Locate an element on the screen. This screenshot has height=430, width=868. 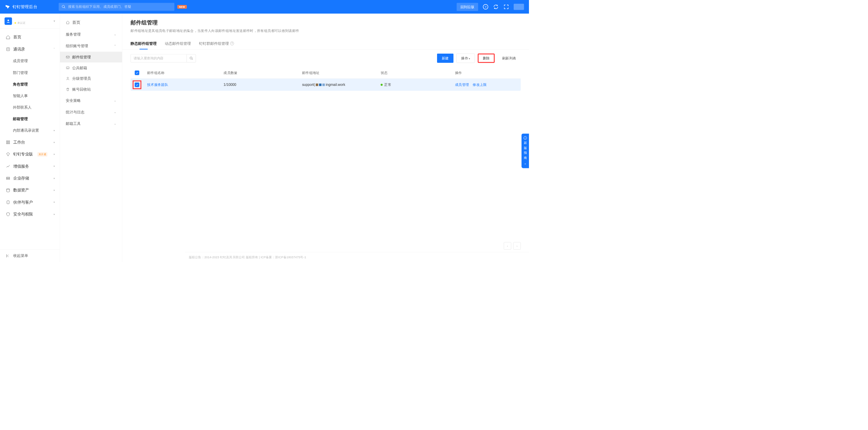
fullscreen-icon is located at coordinates (506, 7).